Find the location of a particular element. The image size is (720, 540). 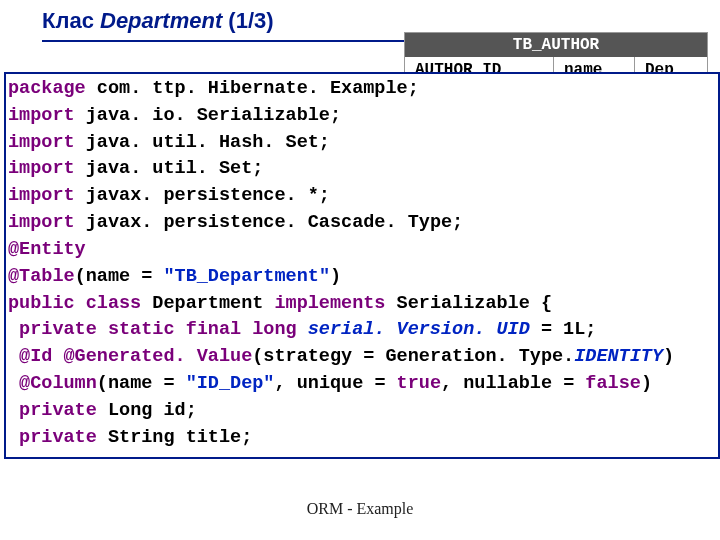

slide-title: Клас Department (1/3) is located at coordinates (360, 18).